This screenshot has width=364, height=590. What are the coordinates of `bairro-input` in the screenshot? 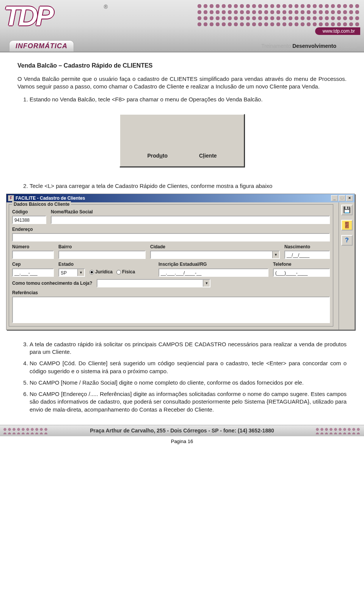 It's located at (102, 255).